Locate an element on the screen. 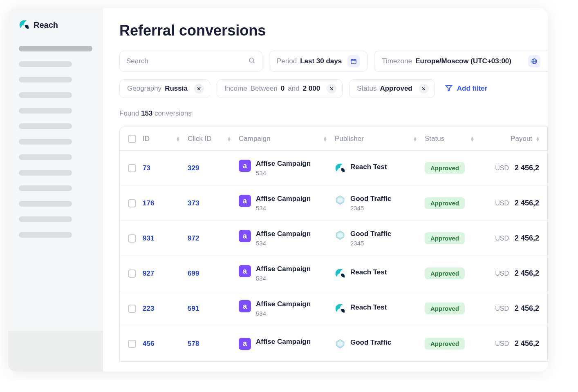  col-click-id: Click ID is located at coordinates (199, 139).